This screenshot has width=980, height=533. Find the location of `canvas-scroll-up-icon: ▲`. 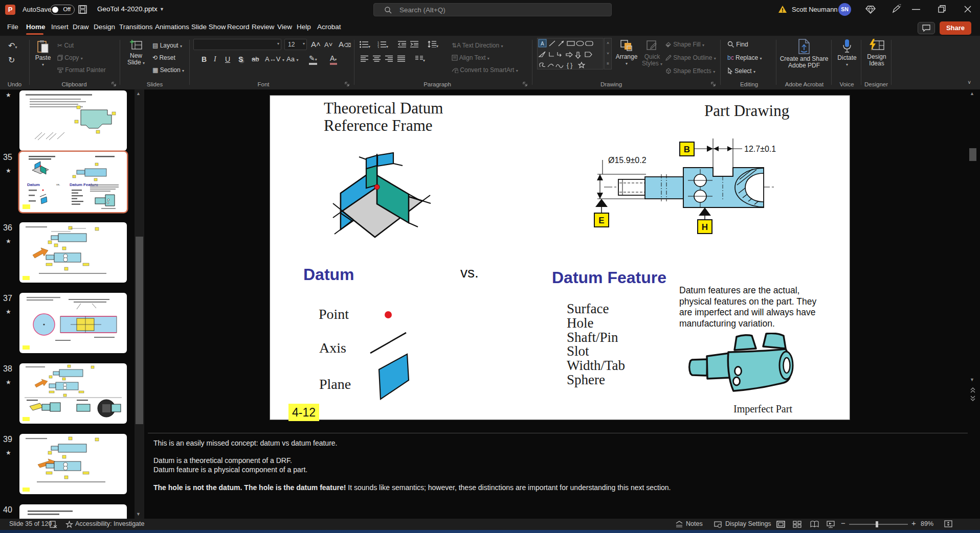

canvas-scroll-up-icon: ▲ is located at coordinates (973, 94).